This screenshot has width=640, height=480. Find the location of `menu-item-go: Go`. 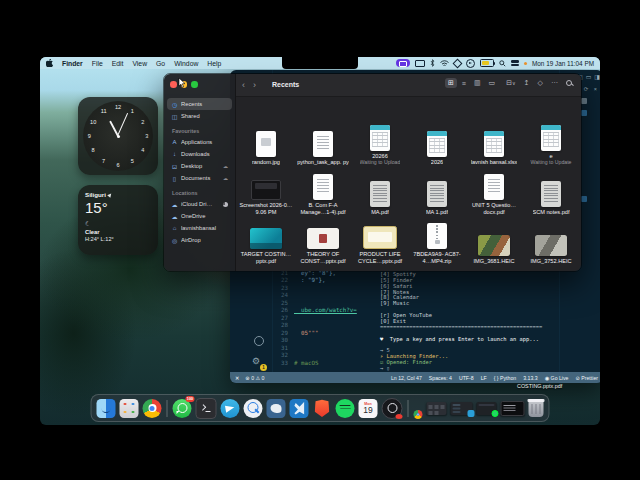

menu-item-go: Go is located at coordinates (160, 64).